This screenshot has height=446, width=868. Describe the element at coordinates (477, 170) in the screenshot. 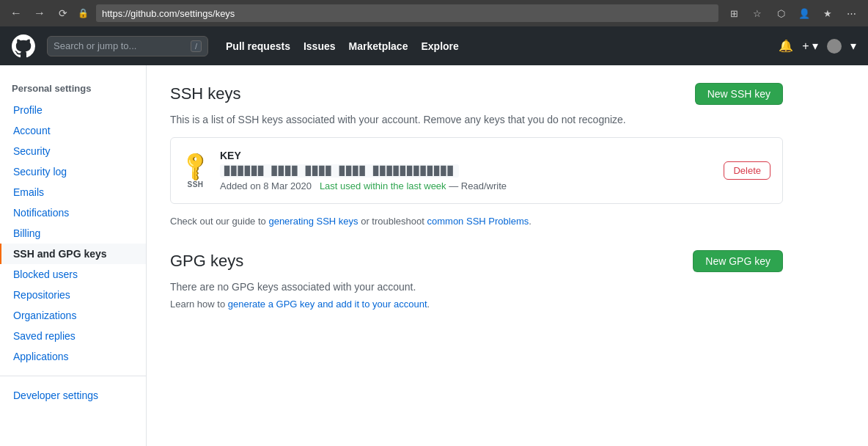

I see `ssh-key-card: 🔑 SSH KEY ██████ ████ ████ ████ ████████…` at that location.